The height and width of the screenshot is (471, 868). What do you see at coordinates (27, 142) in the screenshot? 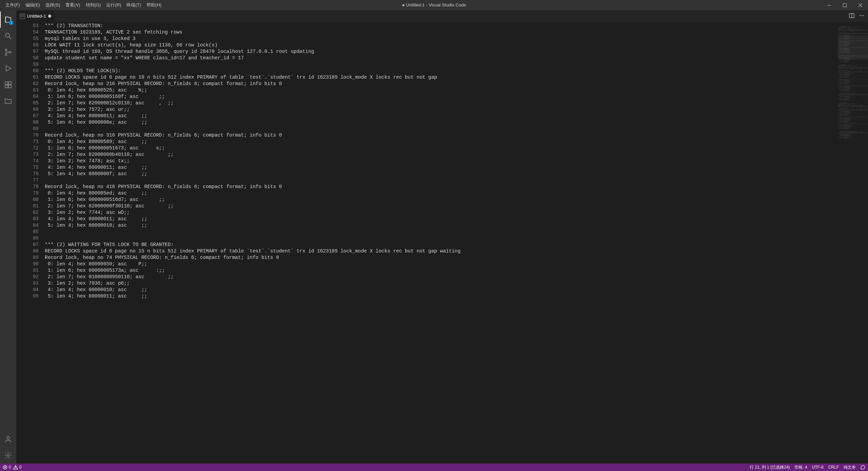
I see `line-number: 71` at bounding box center [27, 142].